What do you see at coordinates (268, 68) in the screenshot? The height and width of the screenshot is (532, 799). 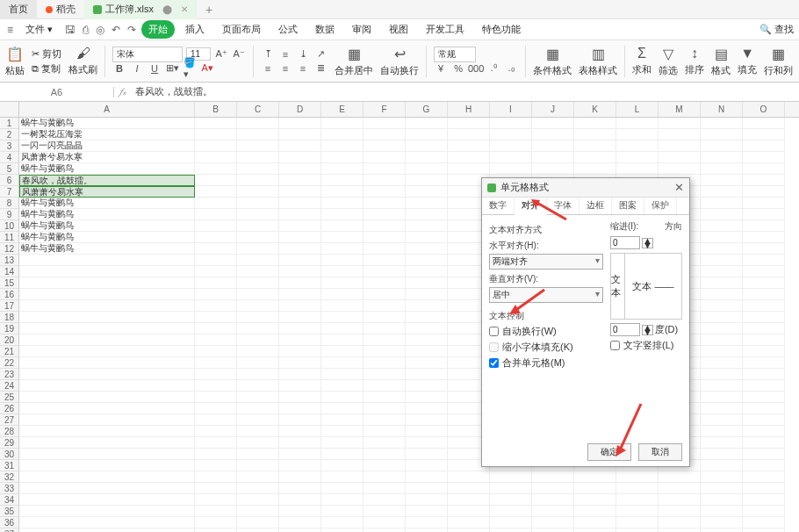 I see `align-left-icon: ≡` at bounding box center [268, 68].